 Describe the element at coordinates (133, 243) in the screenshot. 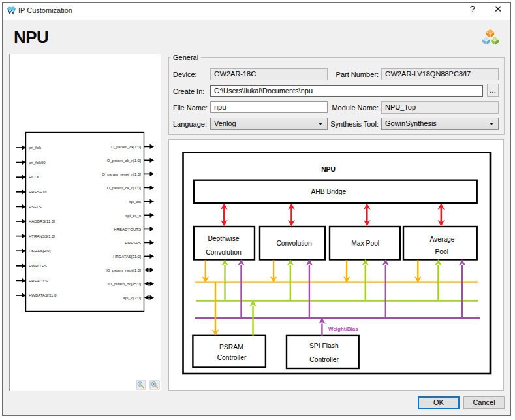

I see `svg-text: HRESPS` at that location.